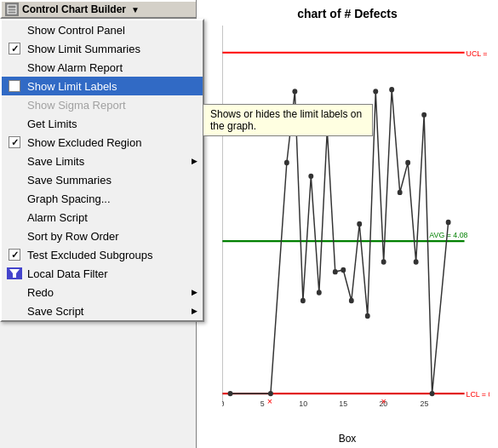 Image resolution: width=498 pixels, height=448 pixels. I want to click on check-box-excluded-region: ✓, so click(14, 142).